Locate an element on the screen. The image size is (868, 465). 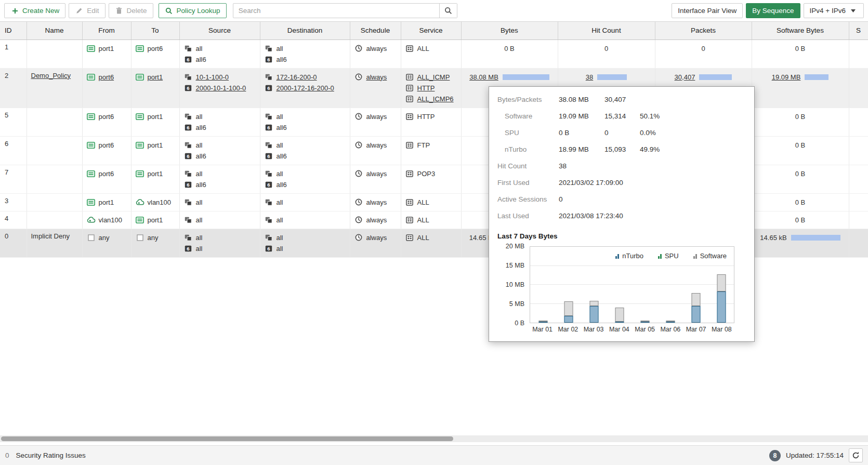
subnet6-chip: 62000-10-1-100-0 is located at coordinates (220, 88).